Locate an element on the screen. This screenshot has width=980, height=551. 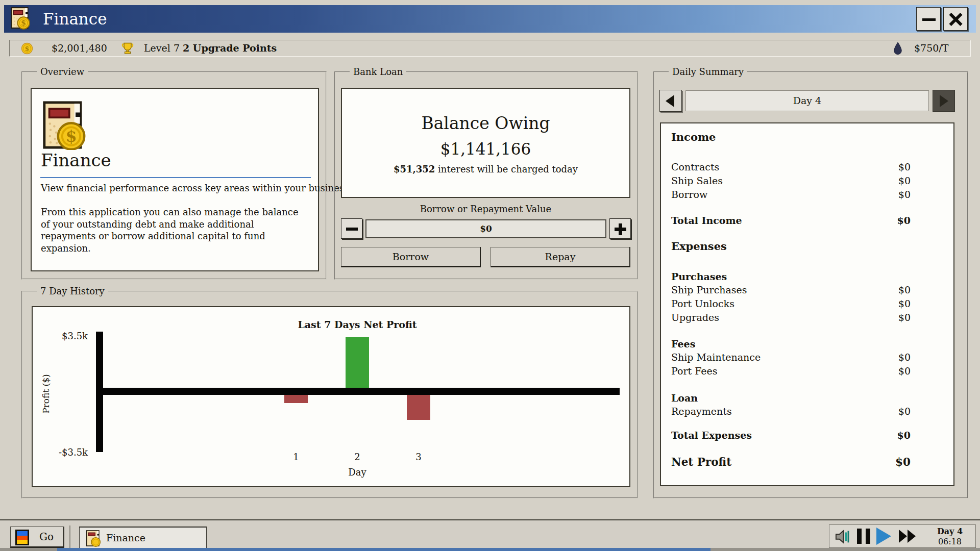
summary-row-net-profit: Net Profit$0 is located at coordinates (791, 462).